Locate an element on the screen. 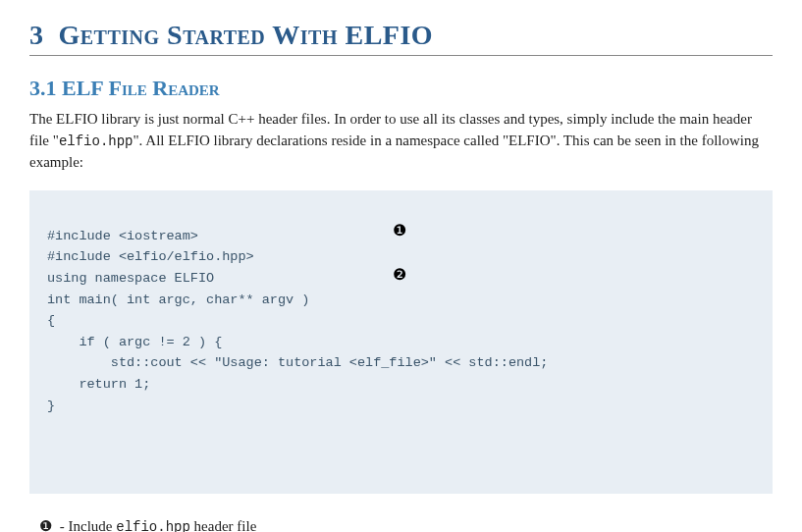 This screenshot has height=532, width=802. inline-code-filename: elfio.hpp is located at coordinates (96, 141).